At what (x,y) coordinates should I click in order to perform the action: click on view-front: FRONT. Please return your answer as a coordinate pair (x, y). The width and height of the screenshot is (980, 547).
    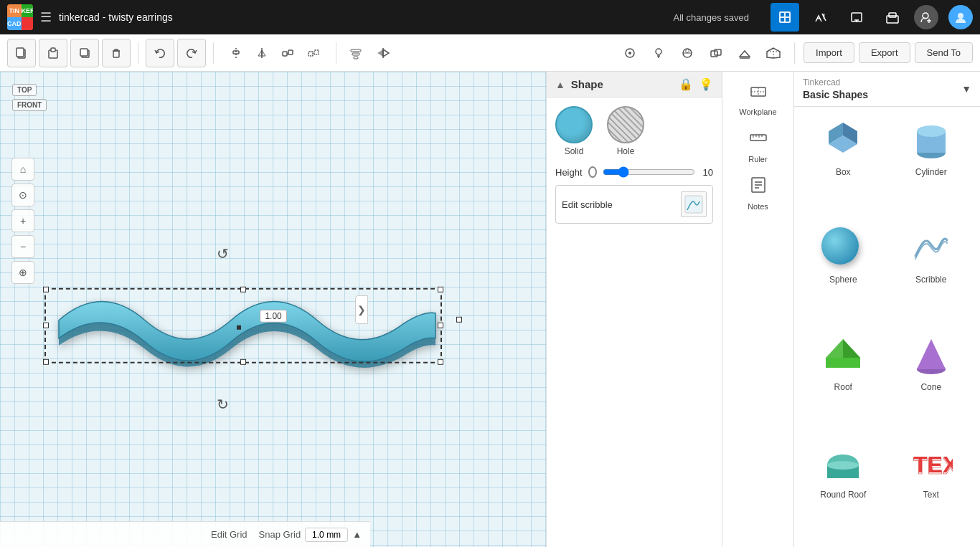
    Looking at the image, I should click on (29, 105).